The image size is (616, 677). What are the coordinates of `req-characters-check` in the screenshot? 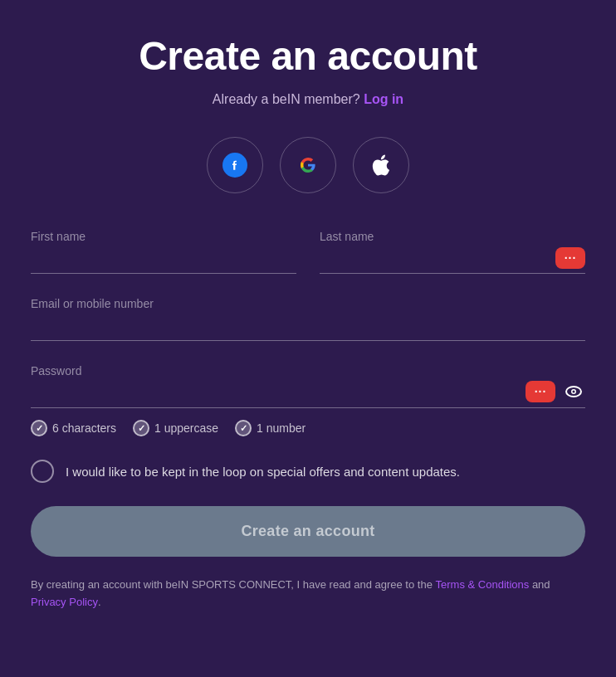 It's located at (39, 428).